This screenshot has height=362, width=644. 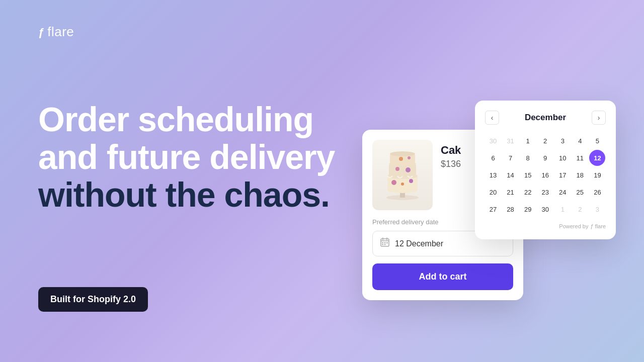 What do you see at coordinates (598, 226) in the screenshot?
I see `flare-branding: ƒ flare` at bounding box center [598, 226].